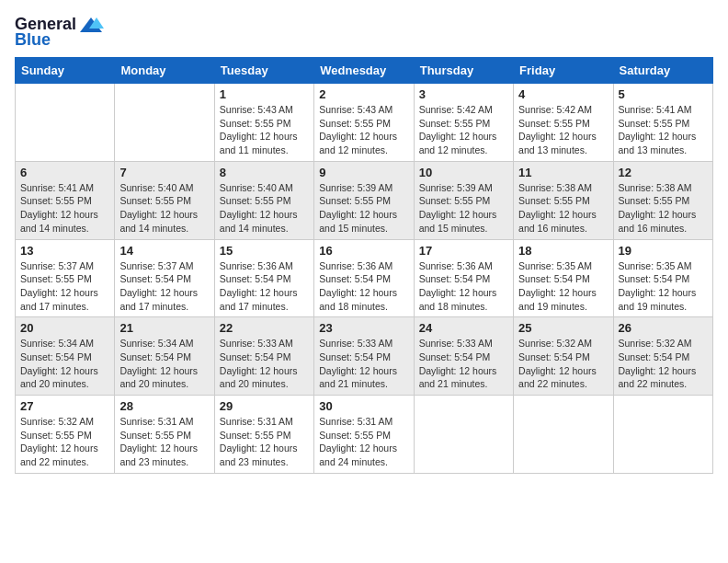 This screenshot has width=728, height=563. I want to click on day-number: 5, so click(664, 94).